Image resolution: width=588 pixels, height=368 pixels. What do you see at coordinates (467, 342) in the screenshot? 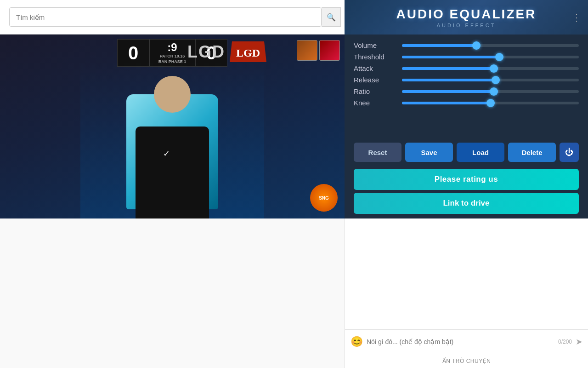
I see `chat-input-row: 😊 0/200 ➤` at bounding box center [467, 342].